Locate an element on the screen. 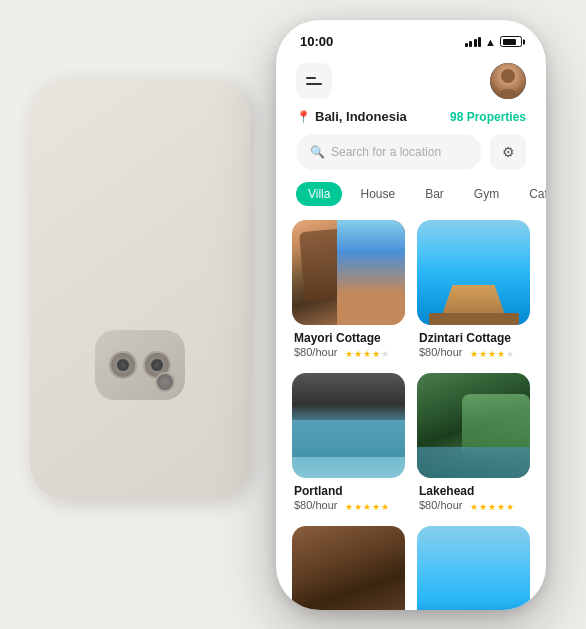 This screenshot has width=586, height=629. category-tabs: Villa House Bar Gym Cafe Meting is located at coordinates (411, 201).